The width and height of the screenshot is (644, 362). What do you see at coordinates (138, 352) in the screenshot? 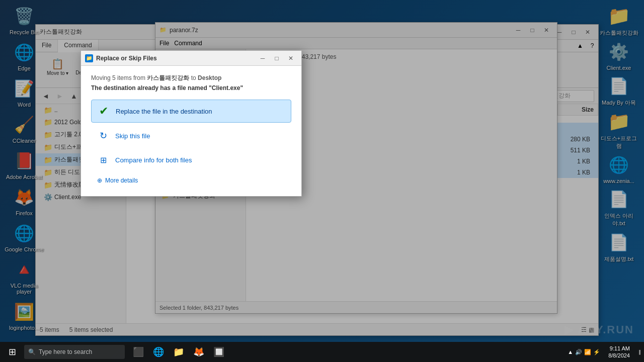
I see `taskbar-taskview: ⬛` at bounding box center [138, 352].